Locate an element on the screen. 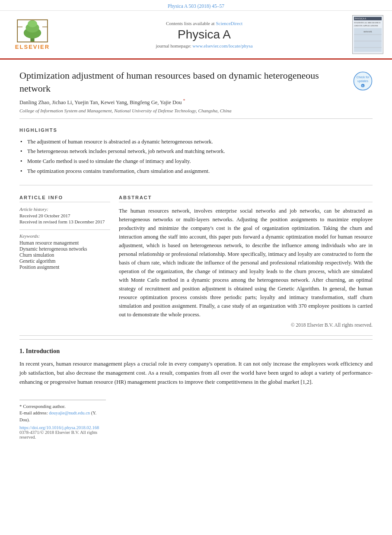 The height and width of the screenshot is (535, 392). received-date: Received 20 October 2017 is located at coordinates (65, 216).